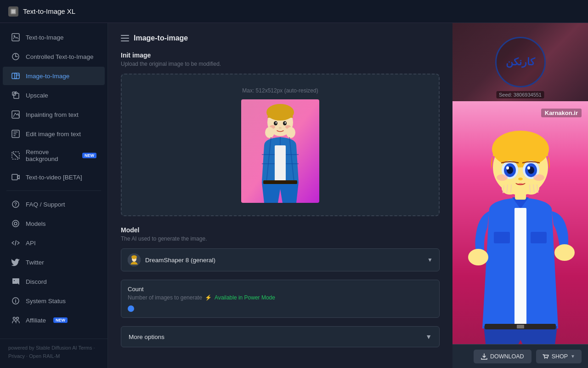 The width and height of the screenshot is (588, 368). What do you see at coordinates (16, 224) in the screenshot?
I see `models-icon` at bounding box center [16, 224].